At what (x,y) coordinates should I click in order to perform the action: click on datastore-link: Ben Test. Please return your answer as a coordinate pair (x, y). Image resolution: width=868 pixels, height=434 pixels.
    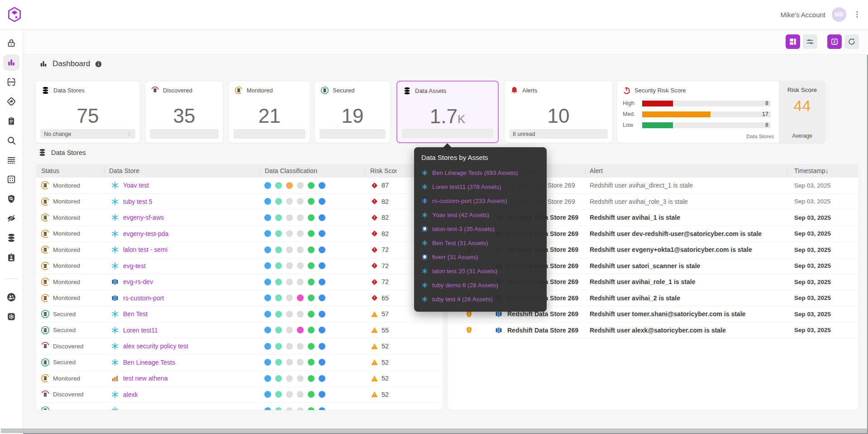
    Looking at the image, I should click on (135, 314).